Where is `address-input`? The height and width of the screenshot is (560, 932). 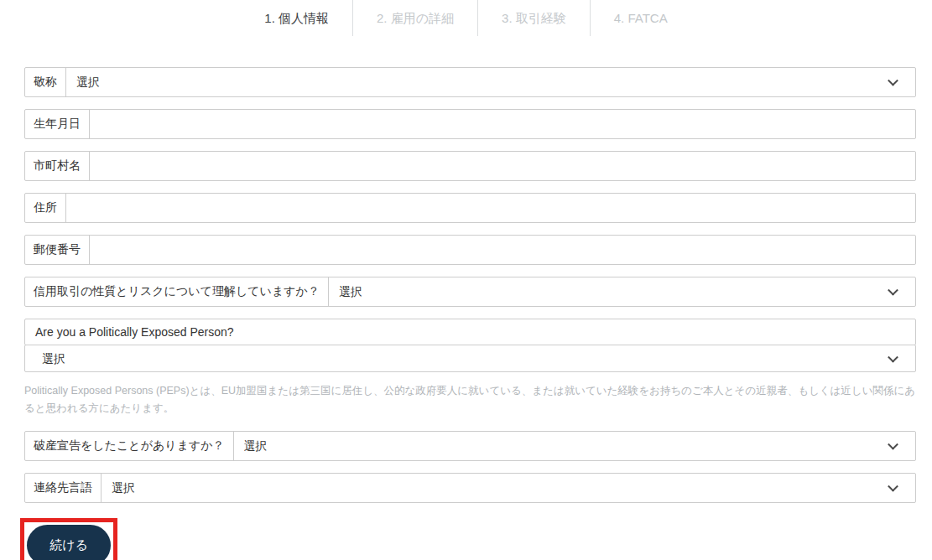 address-input is located at coordinates (491, 208).